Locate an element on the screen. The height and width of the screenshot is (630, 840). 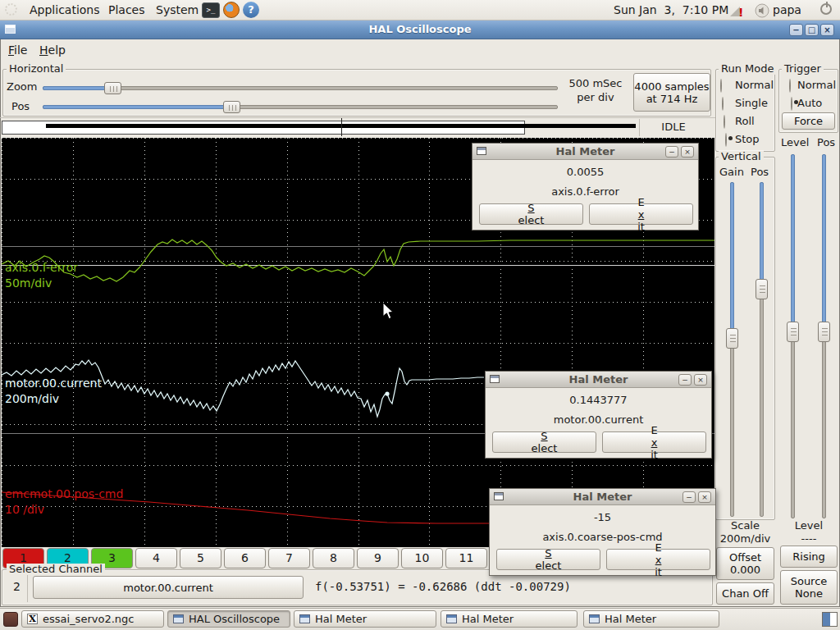
channel-button-11: 11 is located at coordinates (466, 558).